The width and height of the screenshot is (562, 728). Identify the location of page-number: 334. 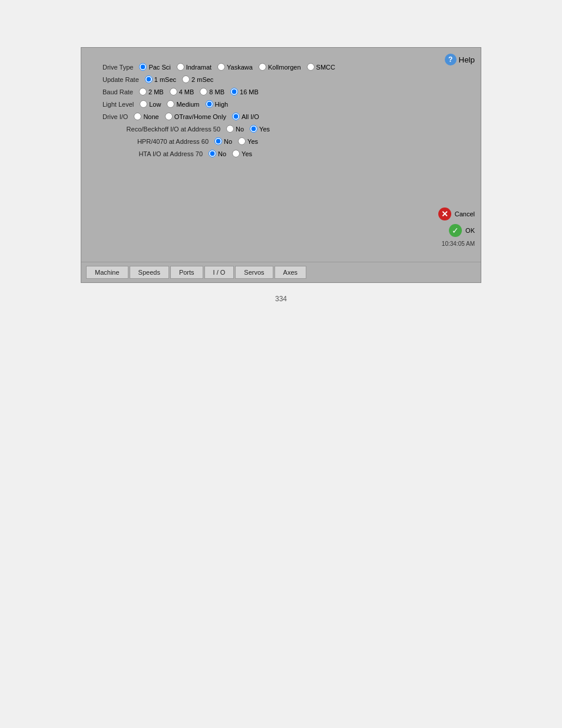
(281, 299).